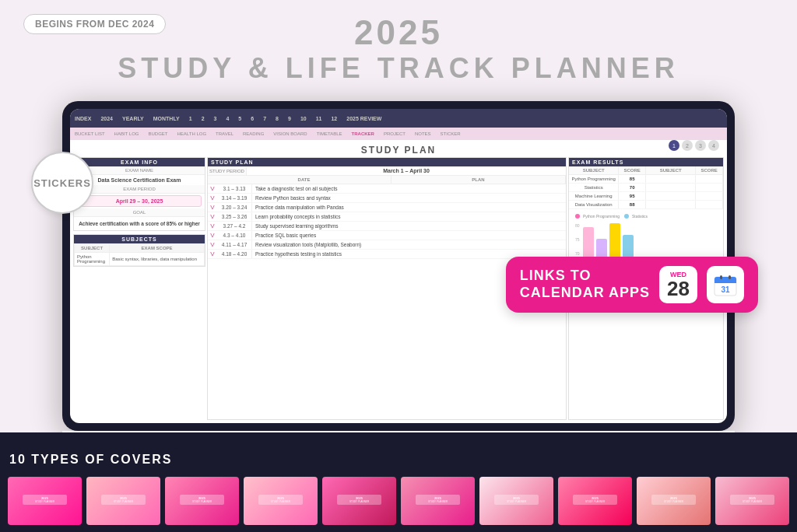  What do you see at coordinates (409, 198) in the screenshot?
I see `row-plan: Review Python basics and syntax` at bounding box center [409, 198].